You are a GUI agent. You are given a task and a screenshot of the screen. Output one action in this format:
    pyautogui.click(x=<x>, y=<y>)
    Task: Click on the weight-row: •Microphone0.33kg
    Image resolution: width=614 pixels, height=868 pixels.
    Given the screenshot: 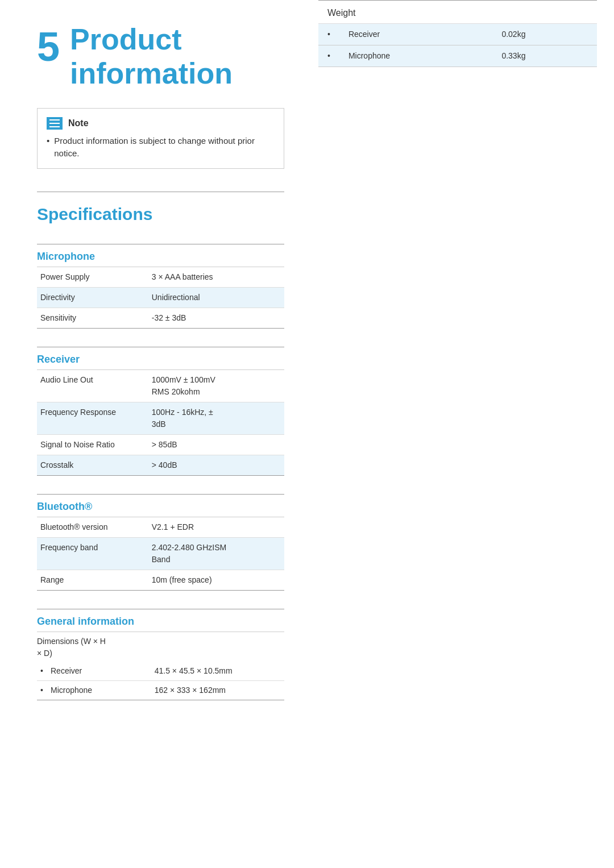 What is the action you would take?
    pyautogui.click(x=458, y=56)
    